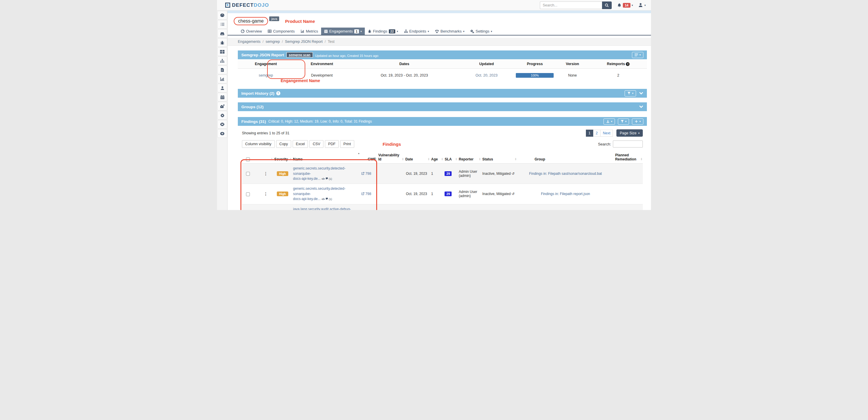  Describe the element at coordinates (301, 144) in the screenshot. I see `excel-button: Excel` at that location.